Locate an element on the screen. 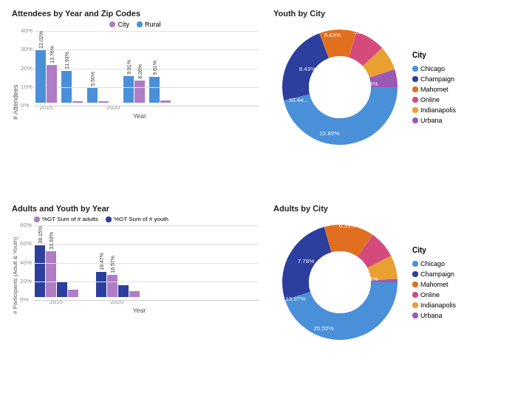  bar-group-2020: 9.91% 8.26% is located at coordinates (134, 66).